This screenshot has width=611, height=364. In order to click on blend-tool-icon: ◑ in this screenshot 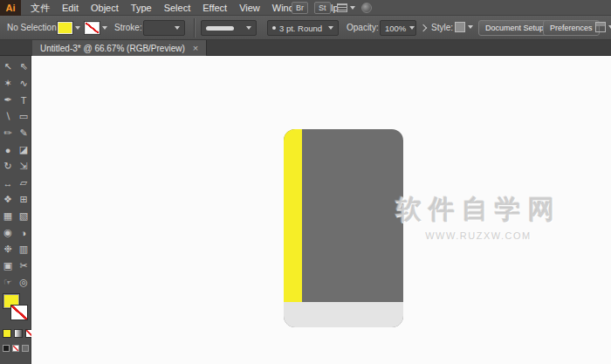, I will do `click(24, 233)`.